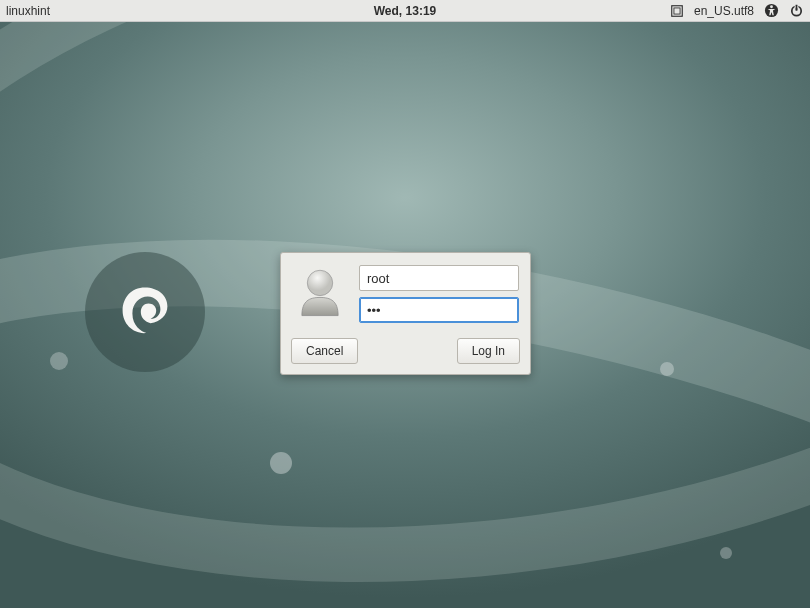 This screenshot has width=810, height=608. What do you see at coordinates (405, 11) in the screenshot?
I see `clock: Wed, 13:19` at bounding box center [405, 11].